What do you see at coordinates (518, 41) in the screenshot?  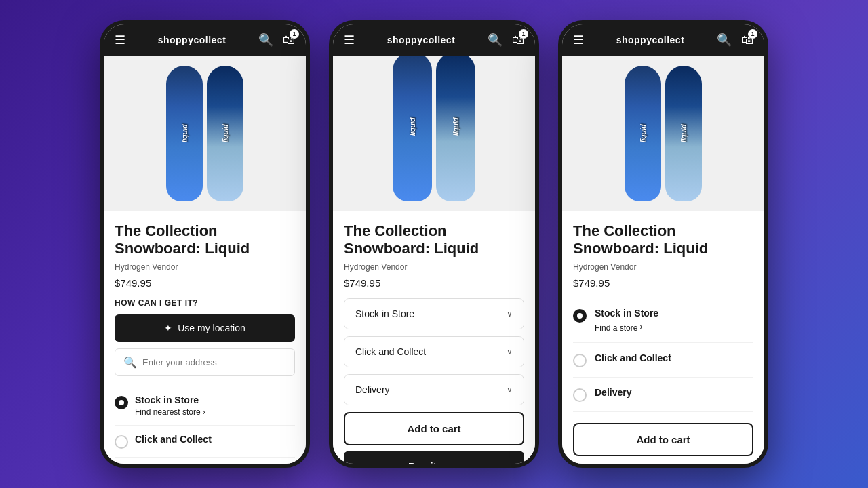 I see `cart-icon-mid: 🛍 1` at bounding box center [518, 41].